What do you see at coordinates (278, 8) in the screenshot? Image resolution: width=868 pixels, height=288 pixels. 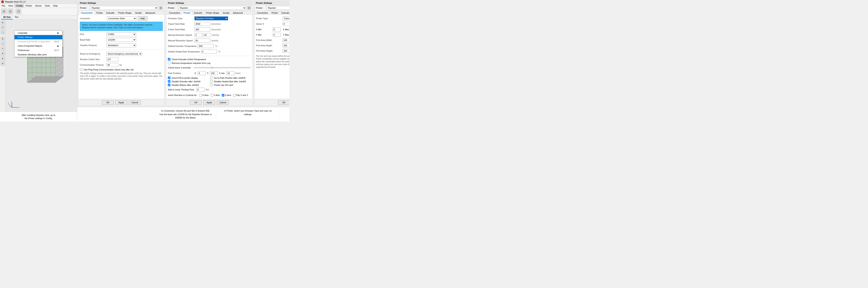 I see `ps3-printer-select: Repetier` at bounding box center [278, 8].